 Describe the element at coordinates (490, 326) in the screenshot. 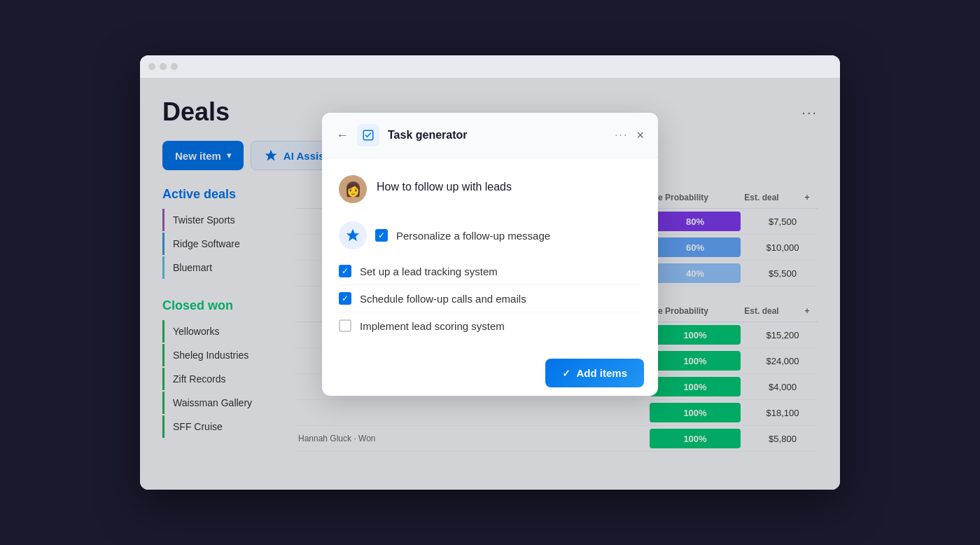

I see `task-item: Implement lead scoring system` at that location.